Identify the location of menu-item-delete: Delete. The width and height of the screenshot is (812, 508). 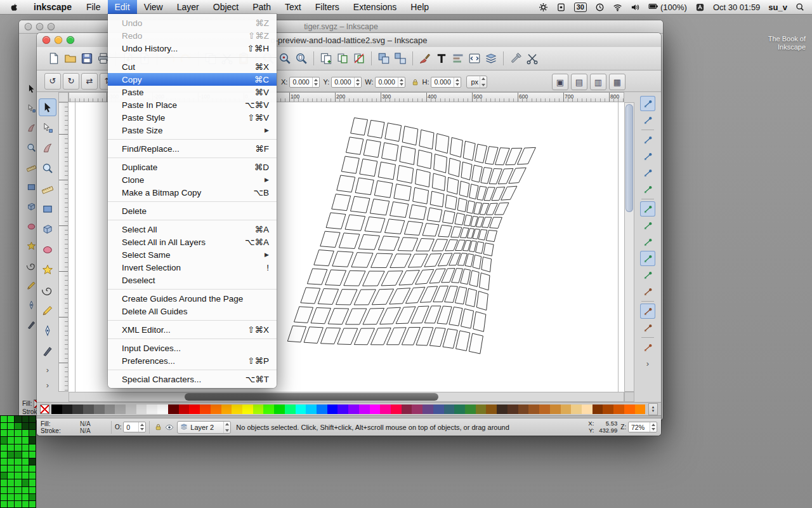
(192, 211).